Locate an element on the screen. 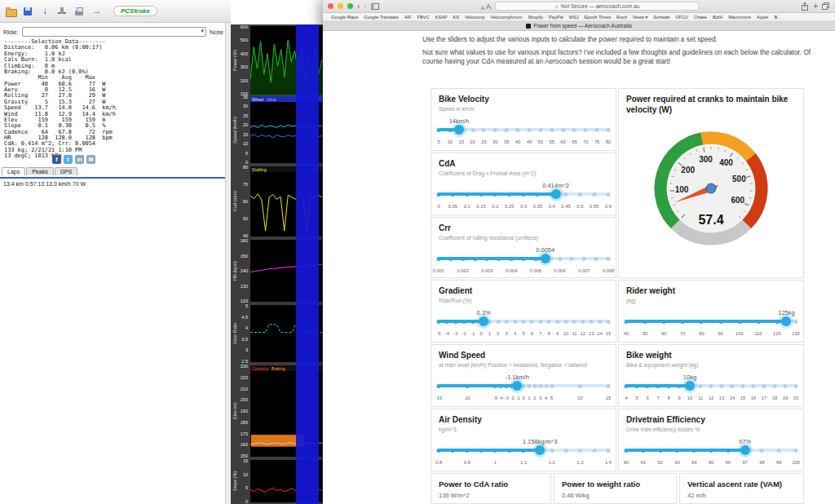  app-tab-gps: GPS is located at coordinates (67, 171).